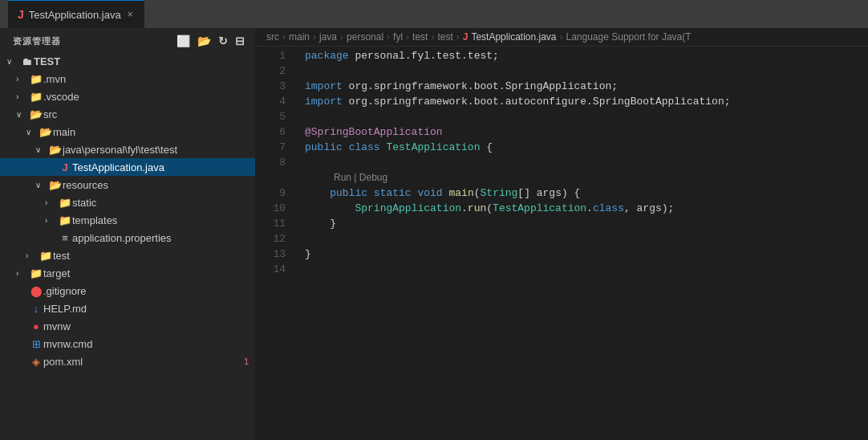 This screenshot has width=868, height=440. What do you see at coordinates (586, 148) in the screenshot?
I see `code-line-7: public class TestApplication {` at bounding box center [586, 148].